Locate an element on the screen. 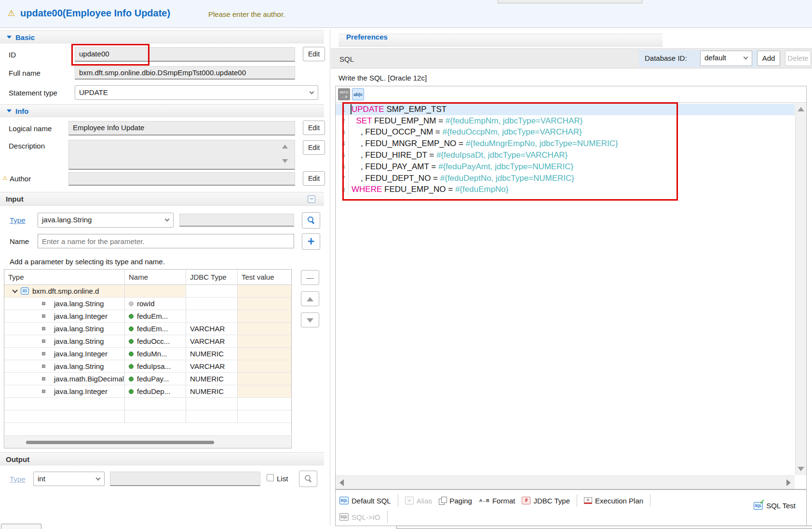 The width and height of the screenshot is (812, 529). format-button: A→BFormat is located at coordinates (497, 501).